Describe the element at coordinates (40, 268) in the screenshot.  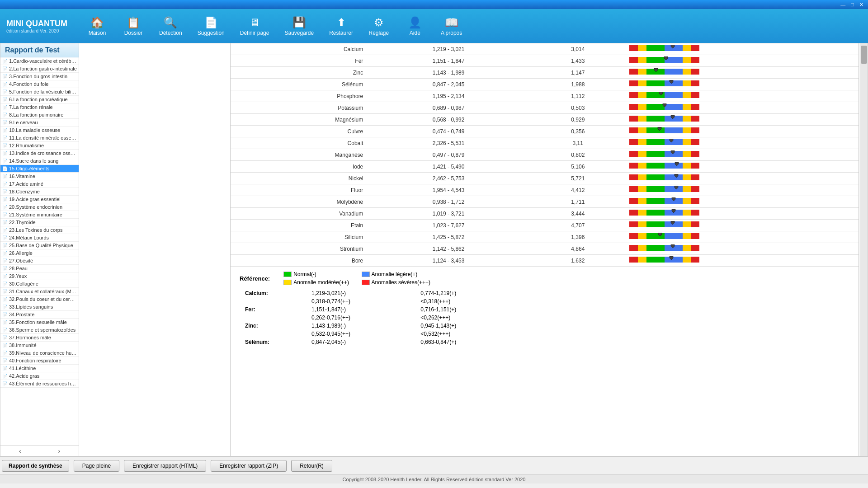
I see `sidebar-item-28: 📄28.Peau` at that location.